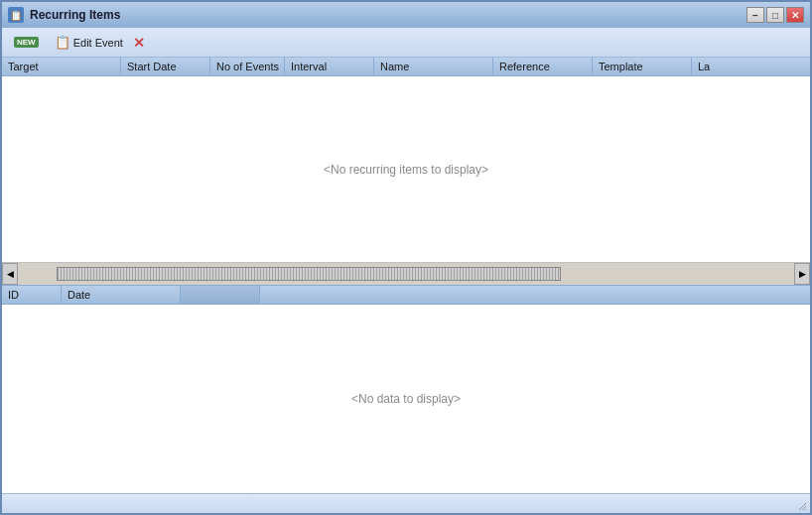  I want to click on maximize-button: □, so click(775, 15).